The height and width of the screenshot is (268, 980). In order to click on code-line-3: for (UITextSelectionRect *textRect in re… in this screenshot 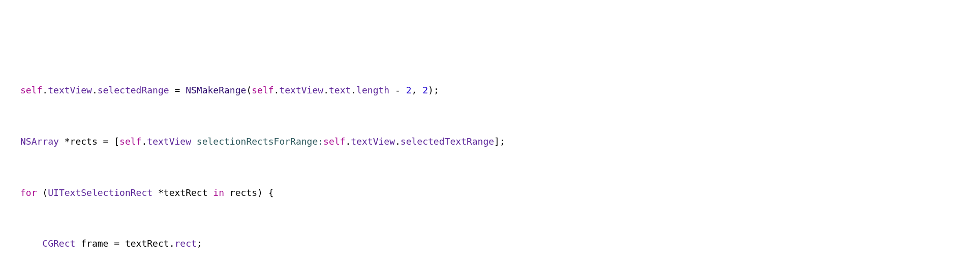, I will do `click(490, 193)`.